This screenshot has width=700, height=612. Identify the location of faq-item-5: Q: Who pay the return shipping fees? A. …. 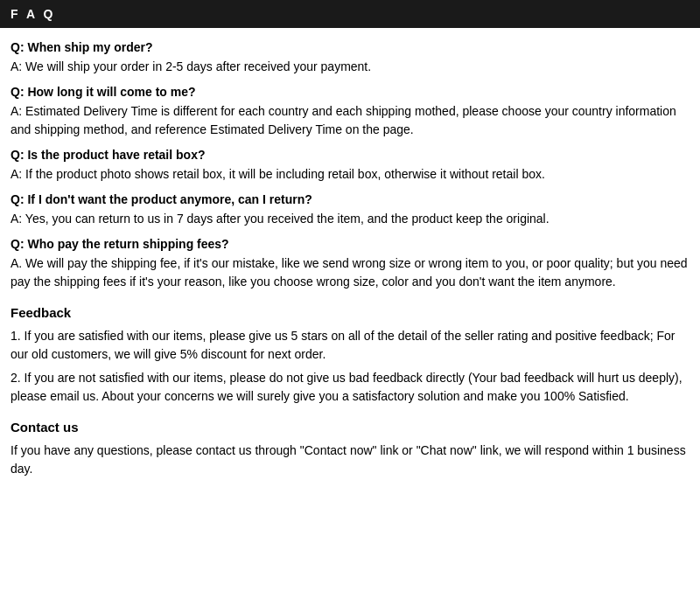
(350, 264).